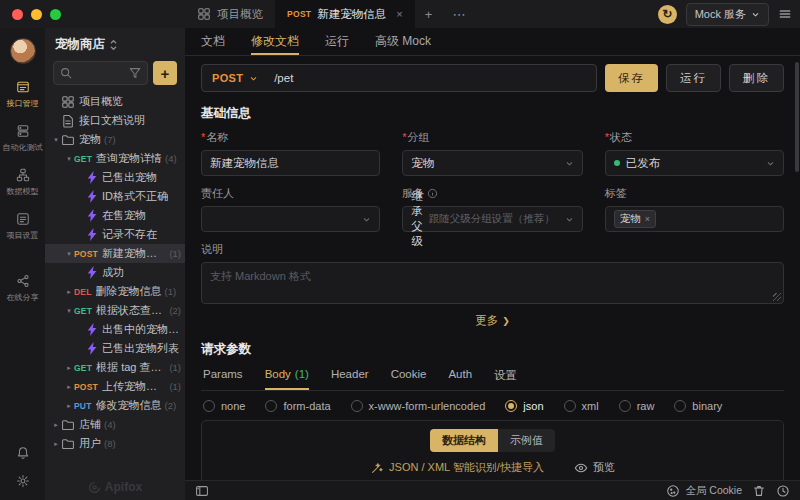  What do you see at coordinates (582, 406) in the screenshot?
I see `body-type-radio-xml: xml` at bounding box center [582, 406].